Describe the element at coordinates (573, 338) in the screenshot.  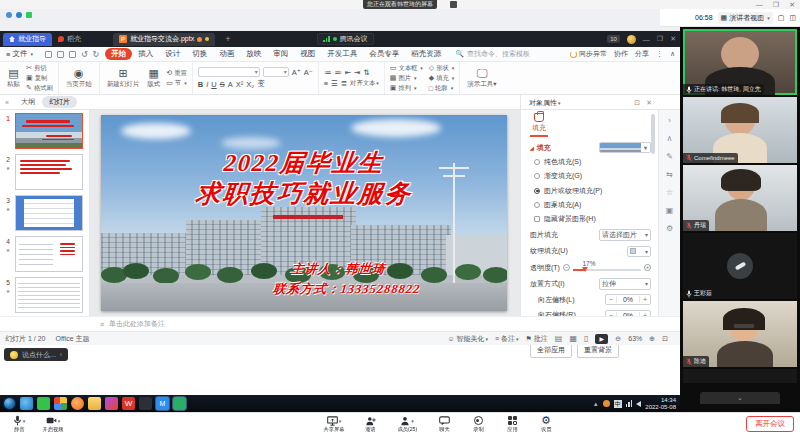
I see `sorter-view-icon: ▦` at that location.